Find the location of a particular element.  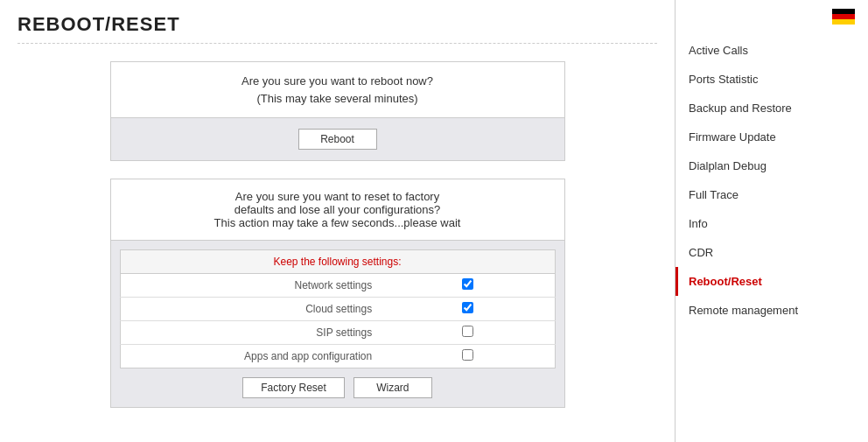

wizard-button: Wizard is located at coordinates (393, 388).